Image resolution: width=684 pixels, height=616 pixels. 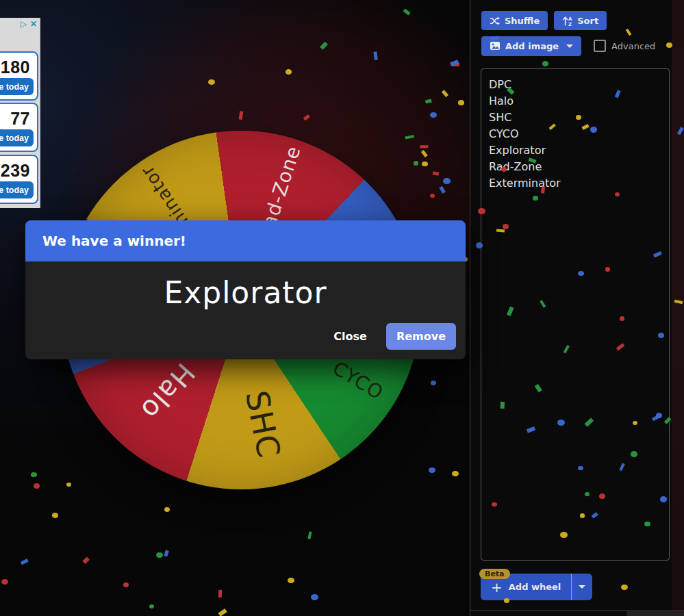 I want to click on winner-dialog-title: We have a winner!, so click(x=114, y=241).